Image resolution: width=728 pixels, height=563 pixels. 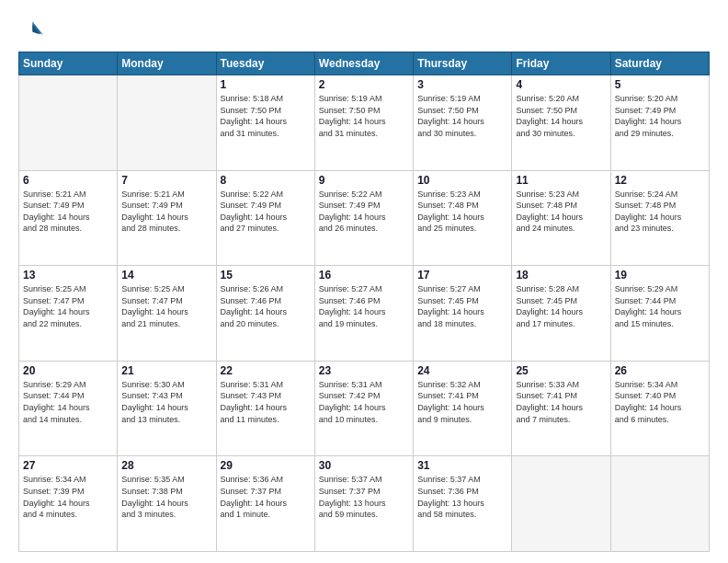 What do you see at coordinates (364, 306) in the screenshot?
I see `day-info: Sunrise: 5:27 AM Sunset: 7:46 PM Dayligh…` at bounding box center [364, 306].